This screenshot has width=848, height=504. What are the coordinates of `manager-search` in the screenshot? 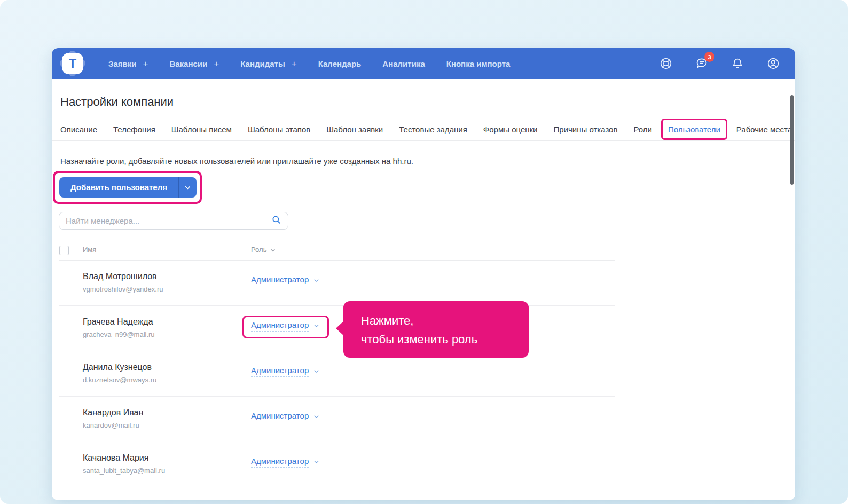 It's located at (174, 221).